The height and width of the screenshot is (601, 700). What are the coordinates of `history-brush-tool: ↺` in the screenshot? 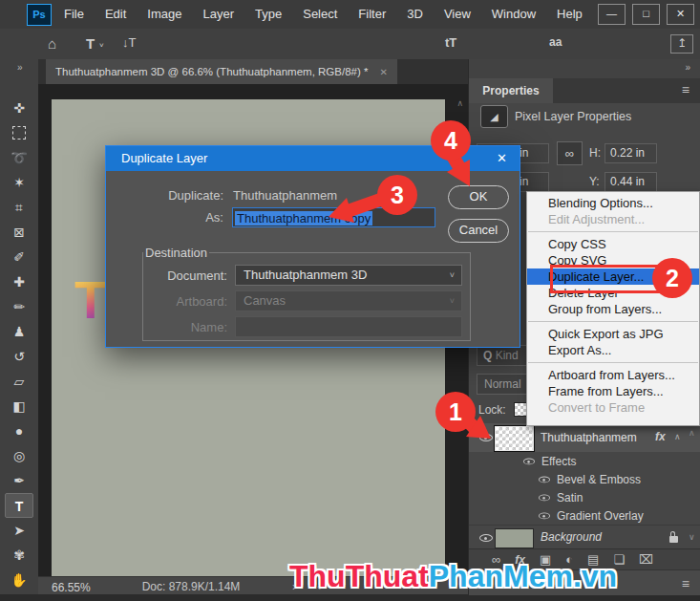 It's located at (19, 356).